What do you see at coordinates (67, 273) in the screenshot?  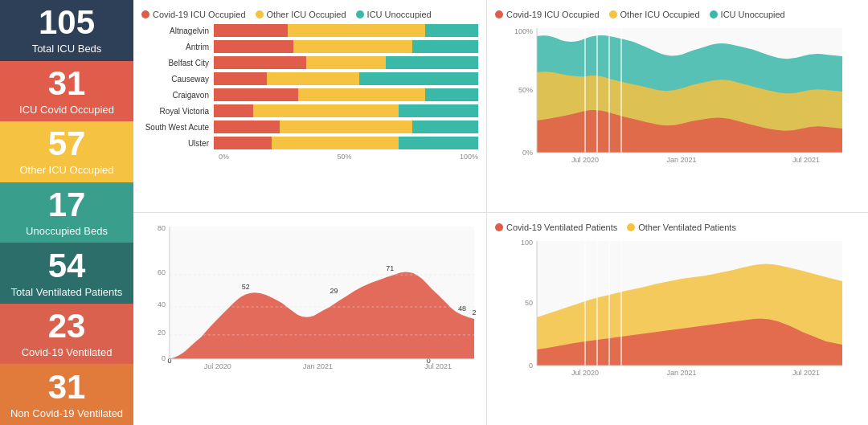 I see `stat-box-4: 54 Total Ventilated Patients` at bounding box center [67, 273].